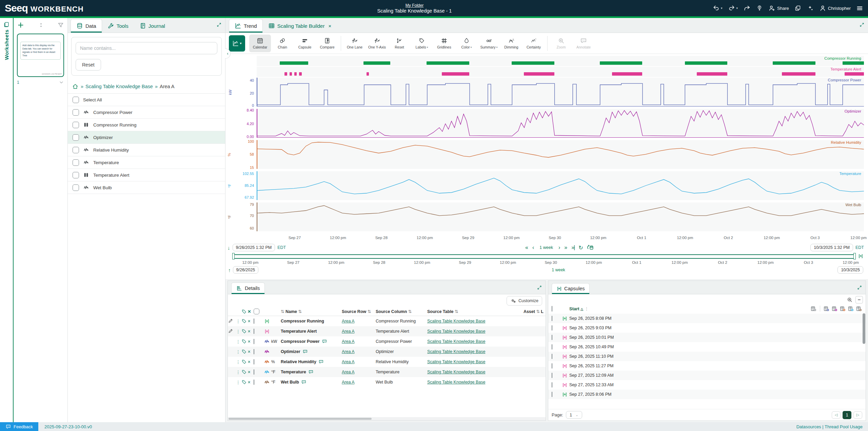 This screenshot has width=868, height=431. What do you see at coordinates (7, 220) in the screenshot?
I see `worksheets-rail: Worksheets` at bounding box center [7, 220].